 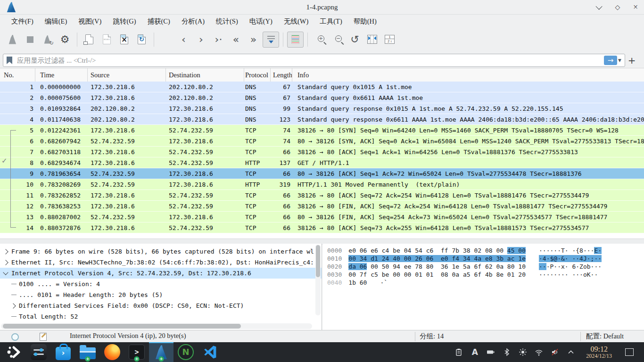 I want to click on packet-row-11: 11 0.783262852 172.30.218.6 52.74.232.59…, so click(x=322, y=195).